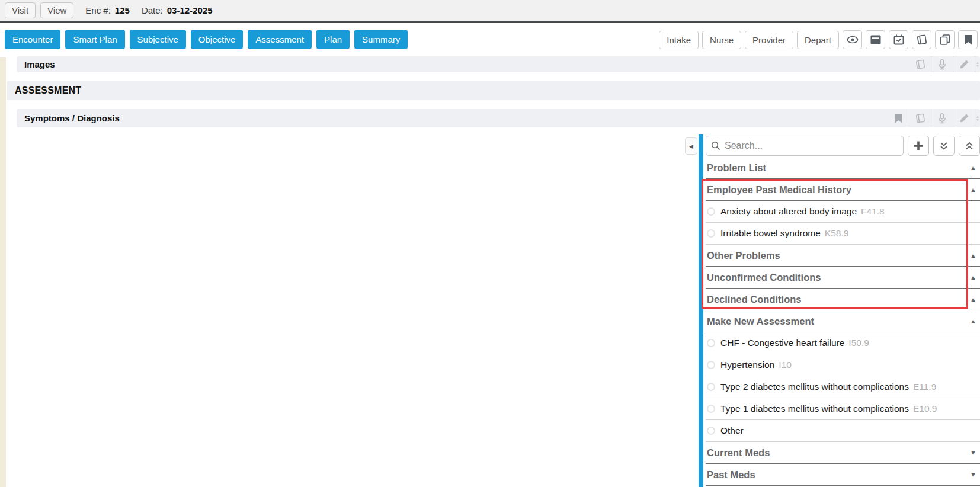 The width and height of the screenshot is (980, 487). Describe the element at coordinates (691, 146) in the screenshot. I see `chevron-left-icon: ◀` at that location.